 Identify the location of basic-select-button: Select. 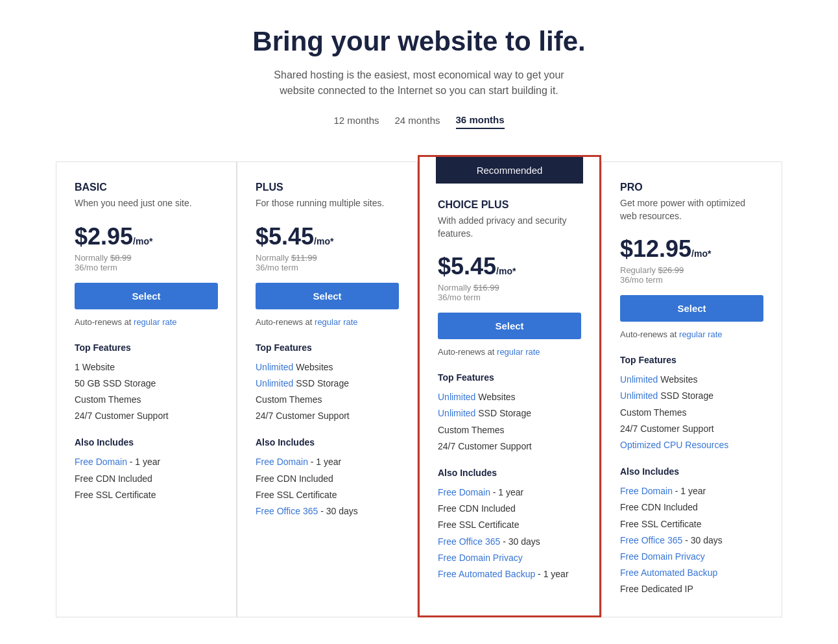
(147, 296).